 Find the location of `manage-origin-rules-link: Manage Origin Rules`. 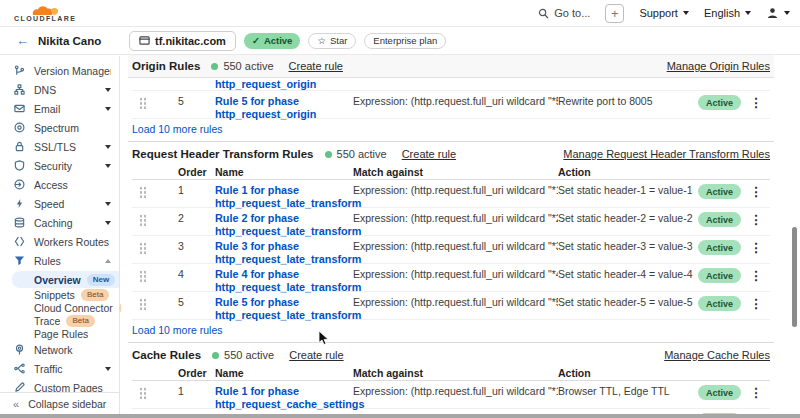

manage-origin-rules-link: Manage Origin Rules is located at coordinates (718, 66).